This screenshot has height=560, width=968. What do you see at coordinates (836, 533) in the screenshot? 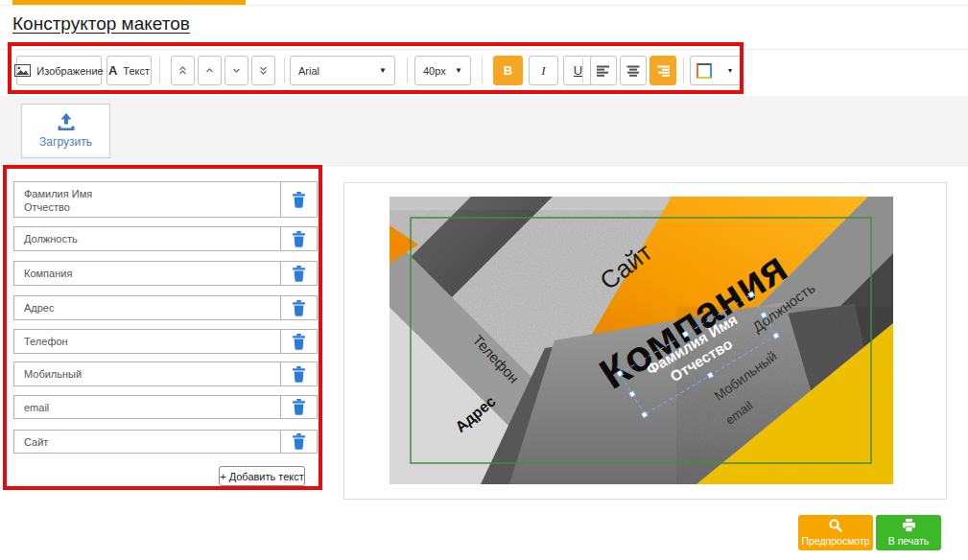
I see `preview-button: Предпросмотр` at bounding box center [836, 533].